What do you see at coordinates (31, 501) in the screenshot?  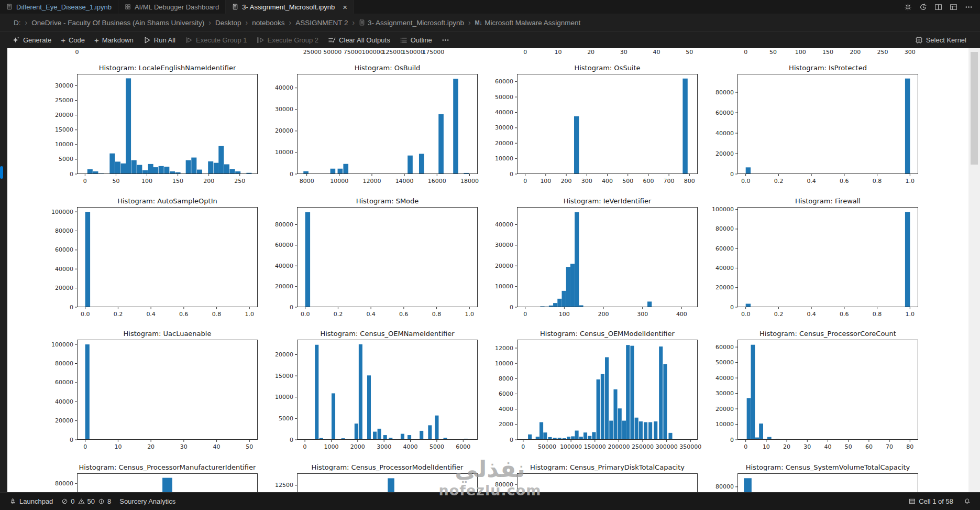 I see `launchpad-button: Launchpad` at bounding box center [31, 501].